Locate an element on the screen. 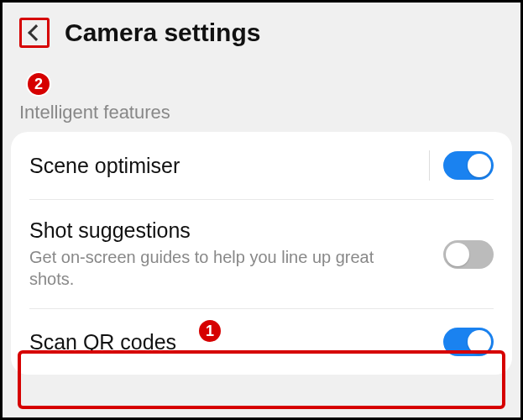 The image size is (523, 420). setting-scene-optimiser: Scene optimiser is located at coordinates (262, 166).